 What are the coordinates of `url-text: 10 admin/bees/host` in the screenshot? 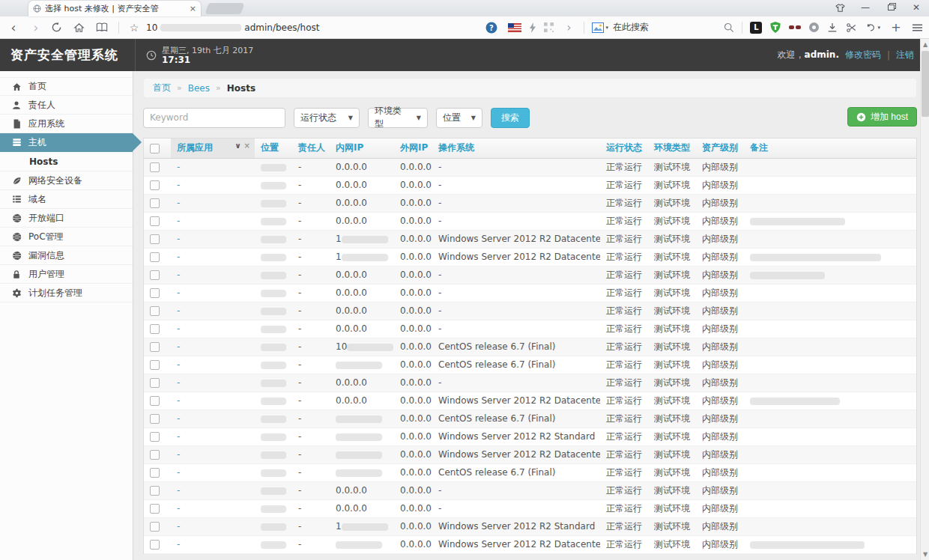 It's located at (233, 28).